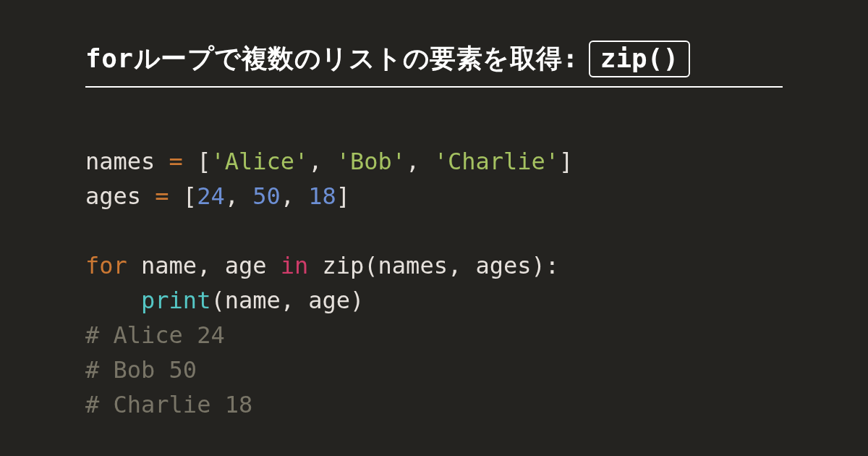  Describe the element at coordinates (176, 300) in the screenshot. I see `token-function: print` at that location.